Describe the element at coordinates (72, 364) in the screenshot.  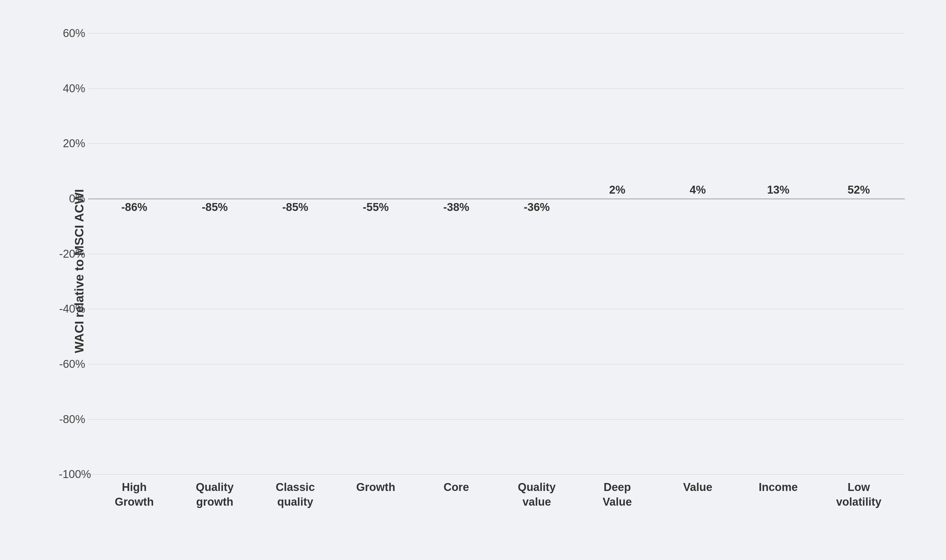
I see `gridline-label: -60%` at that location.